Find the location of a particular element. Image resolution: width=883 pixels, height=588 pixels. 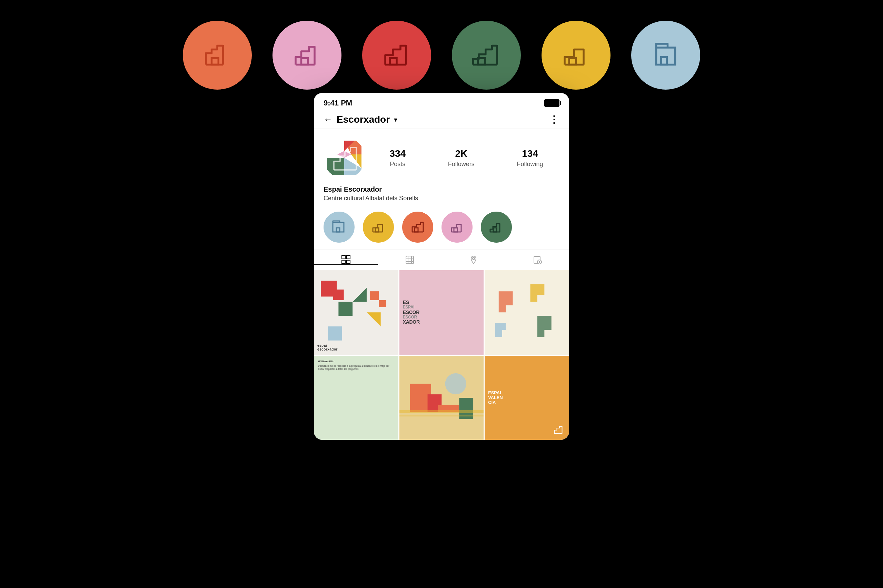

followers-label: Followers is located at coordinates (462, 164).